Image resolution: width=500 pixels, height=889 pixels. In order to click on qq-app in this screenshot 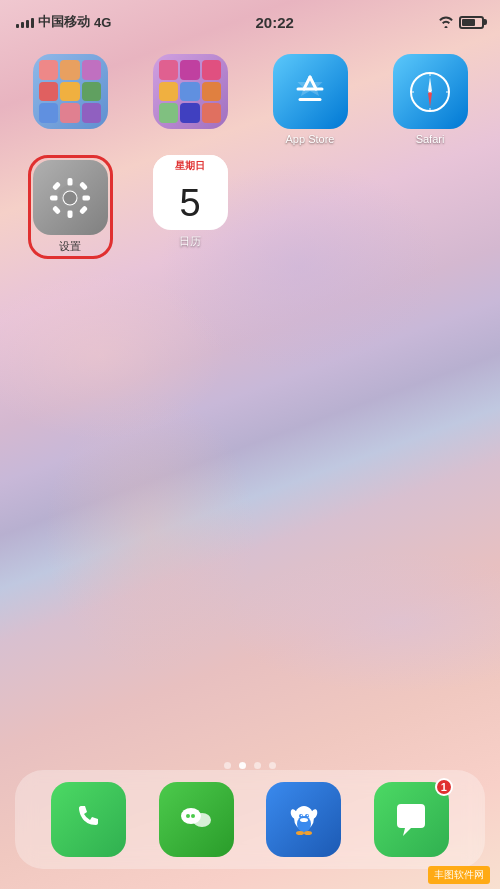, I will do `click(304, 820)`.